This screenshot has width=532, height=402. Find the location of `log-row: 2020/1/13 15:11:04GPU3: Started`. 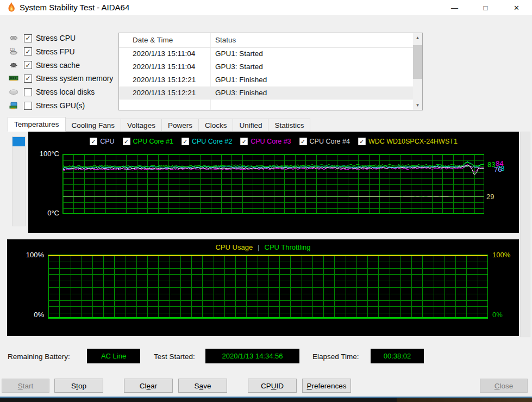

log-row: 2020/1/13 15:11:04GPU3: Started is located at coordinates (266, 67).